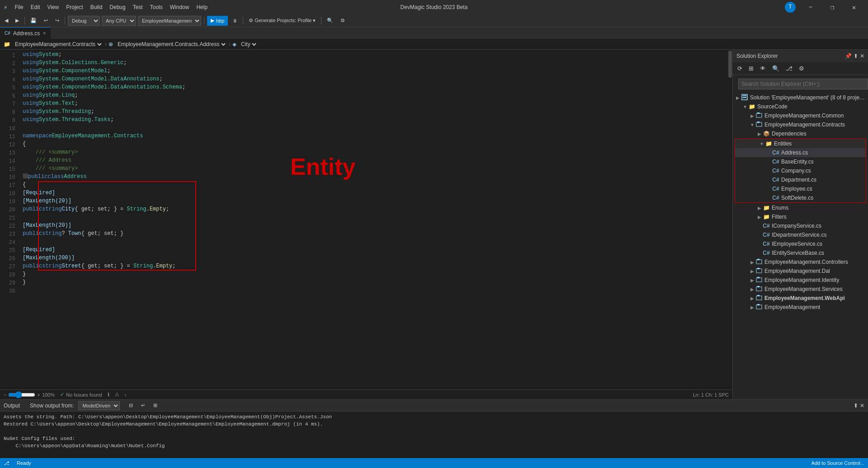 Image resolution: width=868 pixels, height=468 pixels. Describe the element at coordinates (862, 56) in the screenshot. I see `se-close-btn: ✕` at that location.